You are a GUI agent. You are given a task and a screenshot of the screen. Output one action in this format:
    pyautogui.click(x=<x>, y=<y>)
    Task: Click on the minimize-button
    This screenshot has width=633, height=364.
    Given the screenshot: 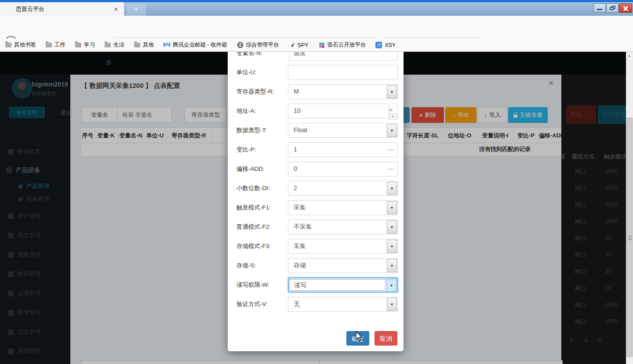 What is the action you would take?
    pyautogui.click(x=600, y=8)
    